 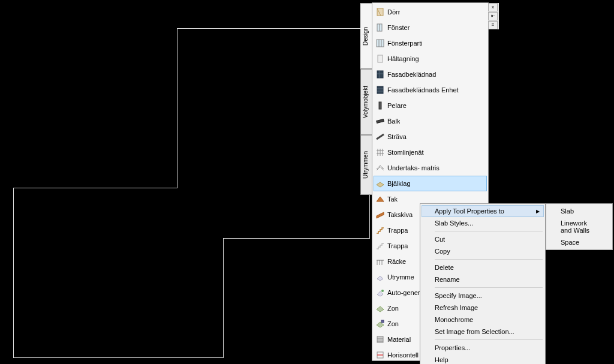 I want to click on tool-label: Fönster, so click(x=398, y=28).